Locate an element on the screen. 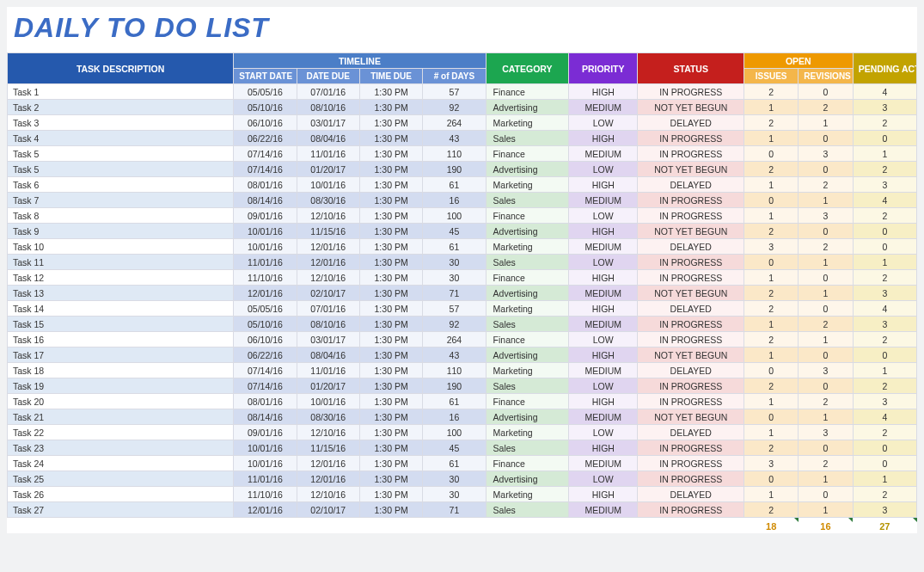 The image size is (924, 572). cell-num-days: 57 is located at coordinates (454, 309).